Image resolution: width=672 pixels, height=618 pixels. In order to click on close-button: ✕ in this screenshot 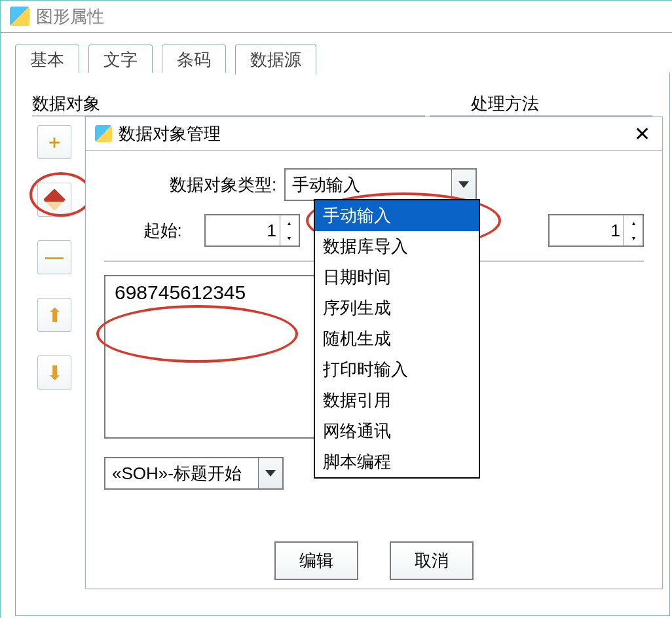, I will do `click(642, 134)`.